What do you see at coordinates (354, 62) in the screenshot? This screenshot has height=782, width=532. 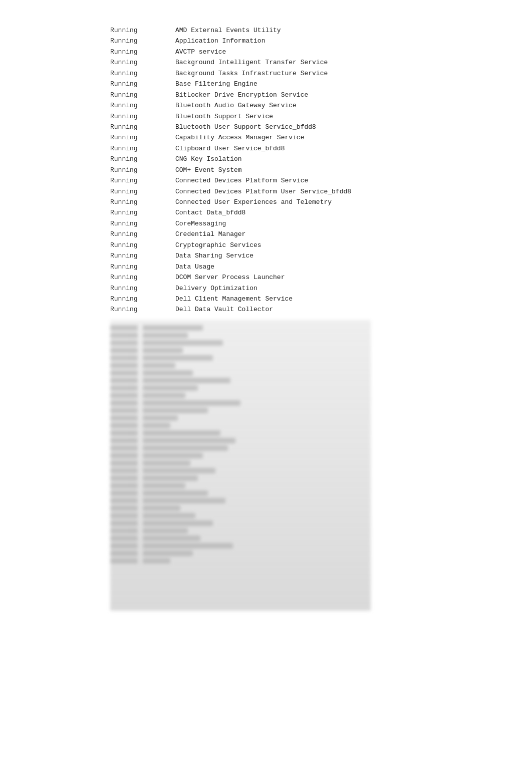 I see `service-name: Background Intelligent Transfer Service` at bounding box center [354, 62].